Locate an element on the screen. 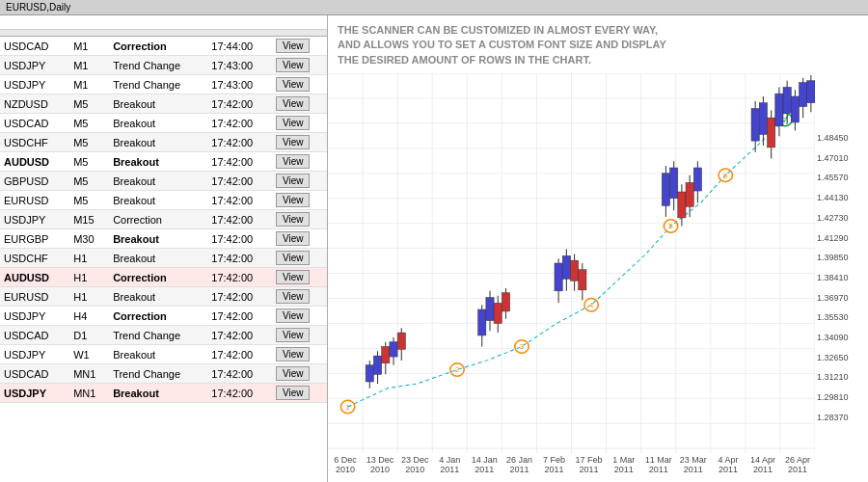 Image resolution: width=868 pixels, height=482 pixels. price-label: 1.42730 is located at coordinates (841, 218).